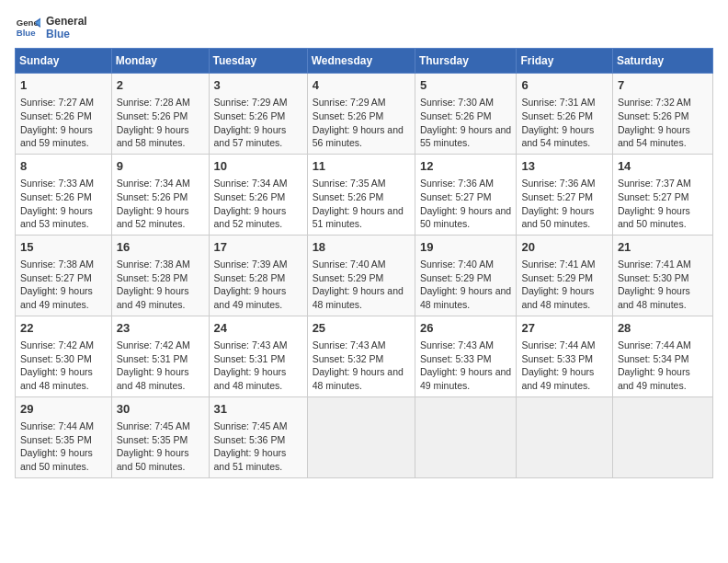 This screenshot has width=728, height=563. Describe the element at coordinates (257, 114) in the screenshot. I see `calendar-cell: 3Sunrise: 7:29 AMSunset: 5:26 PMDaylight…` at that location.